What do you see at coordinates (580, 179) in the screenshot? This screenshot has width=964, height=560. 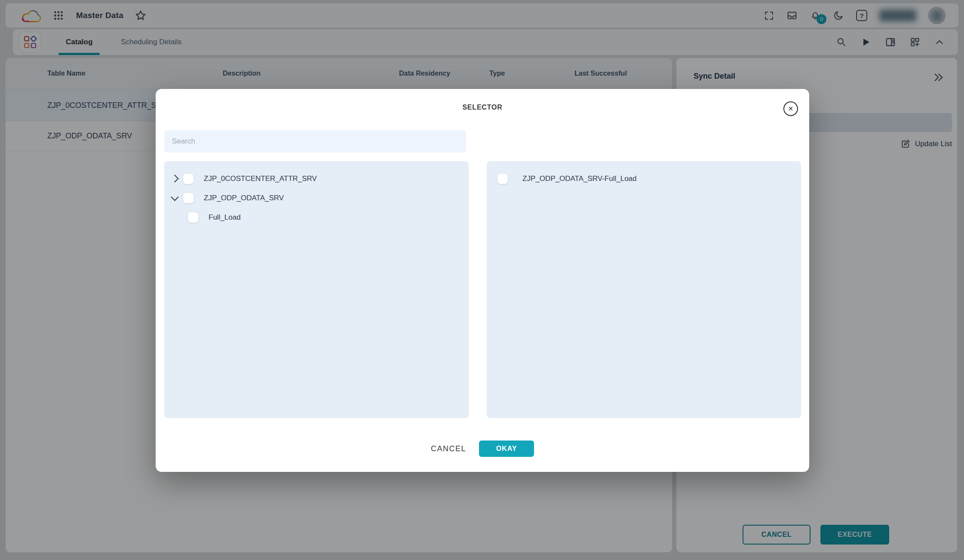 I see `selected-item-label: ZJP_ODP_ODATA_SRV-Full_Load` at bounding box center [580, 179].